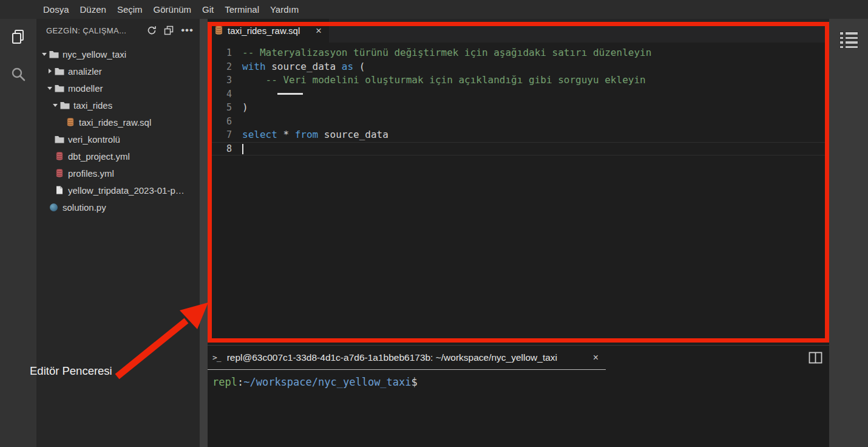 This screenshot has height=447, width=868. Describe the element at coordinates (115, 123) in the screenshot. I see `tree-item-label: taxi_rides_raw.sql` at that location.